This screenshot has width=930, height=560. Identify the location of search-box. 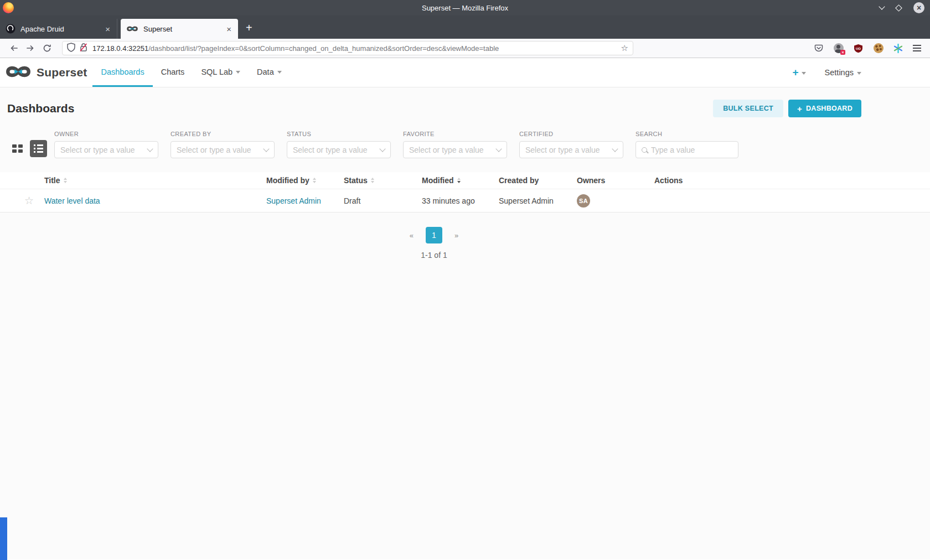
(687, 149).